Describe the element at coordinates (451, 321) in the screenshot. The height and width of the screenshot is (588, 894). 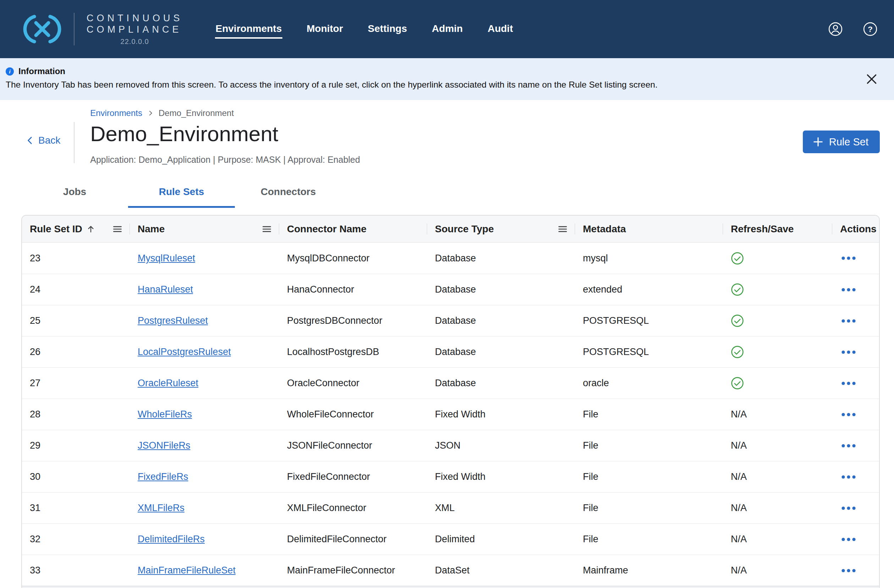
I see `table-row: 25 PostgresRuleset PostgresDBConnector D…` at that location.